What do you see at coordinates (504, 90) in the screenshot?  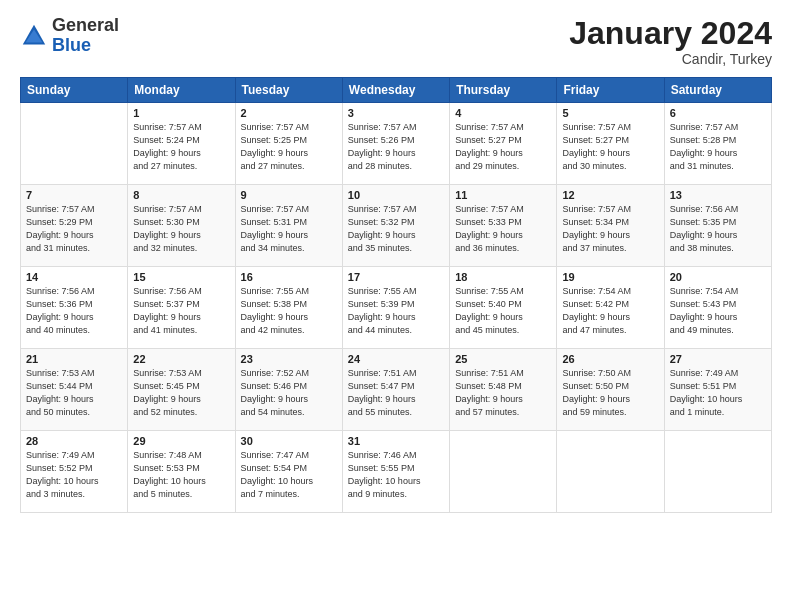 I see `weekday-header-thursday: Thursday` at bounding box center [504, 90].